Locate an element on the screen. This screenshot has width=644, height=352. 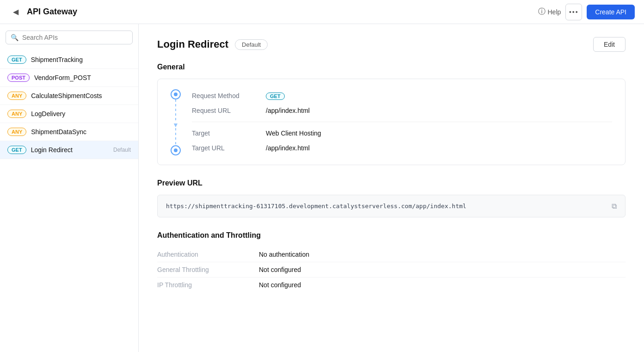
ellipsis-icon: ••• is located at coordinates (574, 12).